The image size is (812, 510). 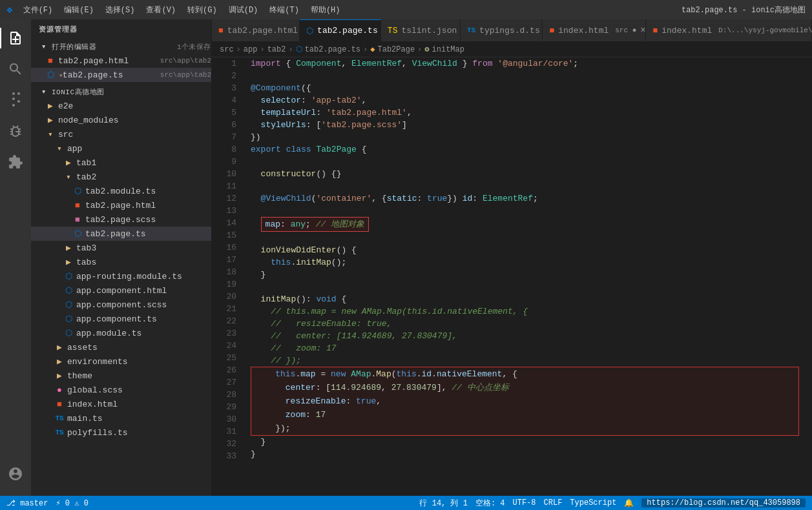 I want to click on sidebar-item-tabs: ▶ tabs, so click(x=121, y=262).